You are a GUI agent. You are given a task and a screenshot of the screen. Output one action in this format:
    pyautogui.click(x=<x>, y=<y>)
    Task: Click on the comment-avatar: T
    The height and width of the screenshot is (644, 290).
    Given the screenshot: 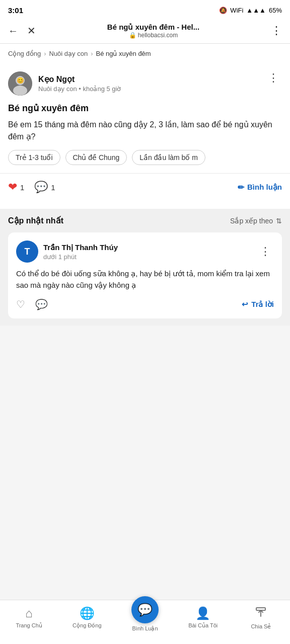 What is the action you would take?
    pyautogui.click(x=27, y=252)
    